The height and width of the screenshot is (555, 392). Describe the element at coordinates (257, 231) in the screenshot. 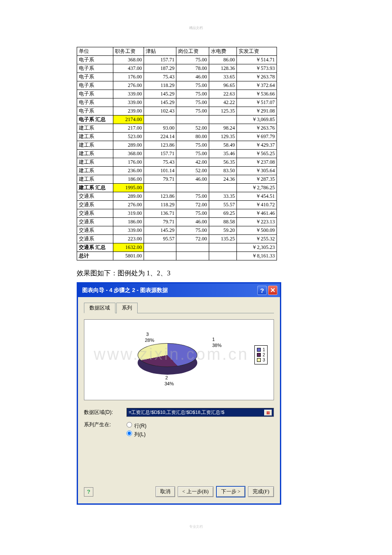

I see `table-cell: ￥500.09` at that location.